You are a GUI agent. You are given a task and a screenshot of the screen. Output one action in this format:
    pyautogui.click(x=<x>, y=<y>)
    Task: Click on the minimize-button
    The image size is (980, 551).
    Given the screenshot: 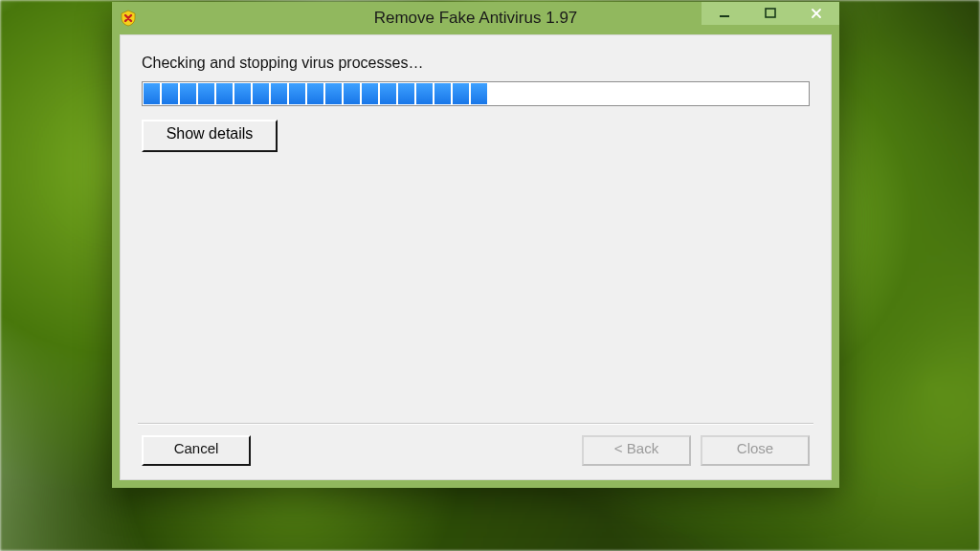 What is the action you would take?
    pyautogui.click(x=724, y=13)
    